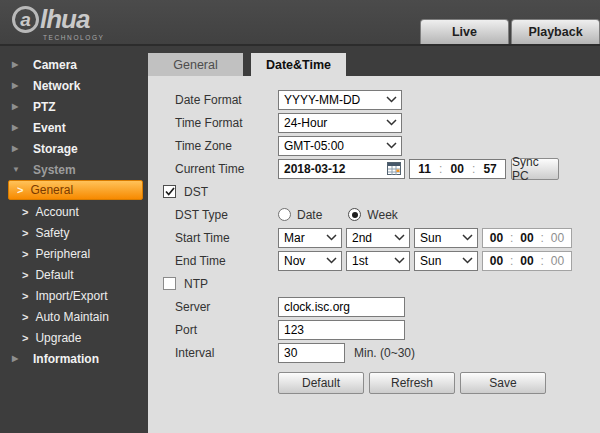 This screenshot has height=433, width=600. What do you see at coordinates (322, 100) in the screenshot?
I see `date-format-value: YYYY-MM-DD` at bounding box center [322, 100].